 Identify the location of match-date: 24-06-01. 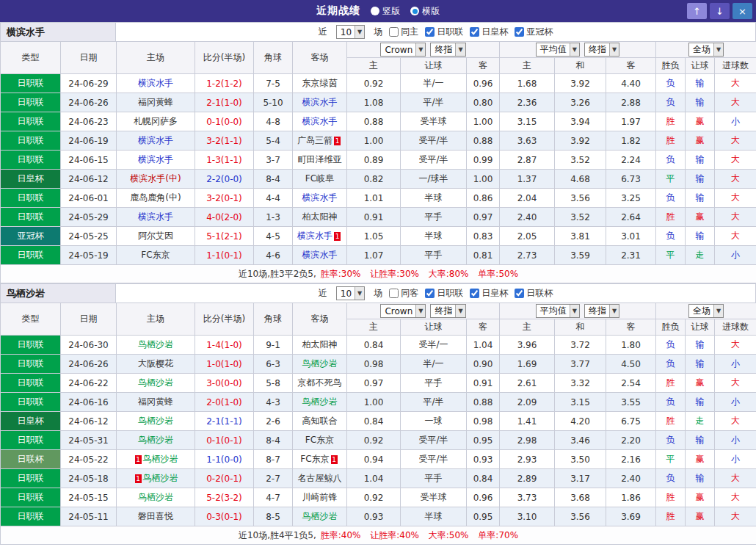
(89, 198).